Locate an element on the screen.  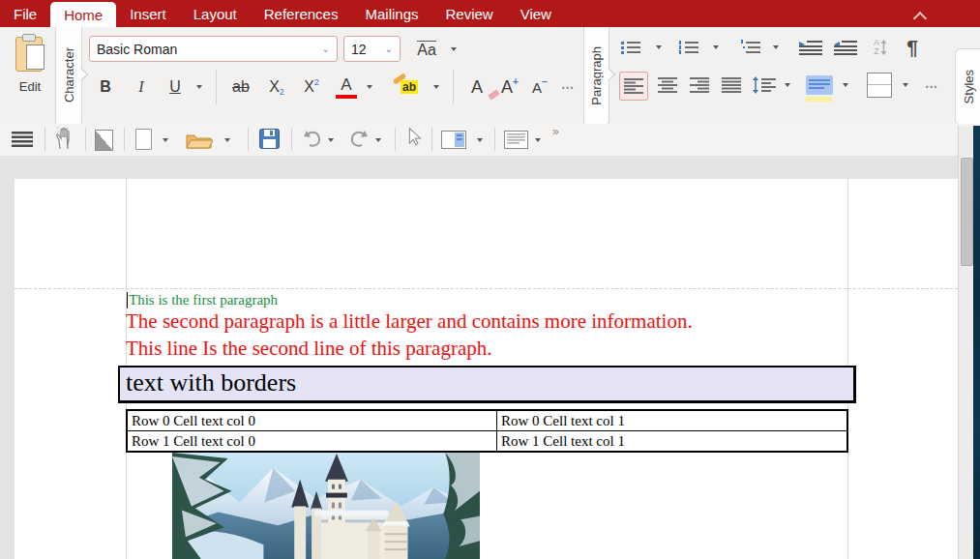
change-case-button: Aa is located at coordinates (427, 49).